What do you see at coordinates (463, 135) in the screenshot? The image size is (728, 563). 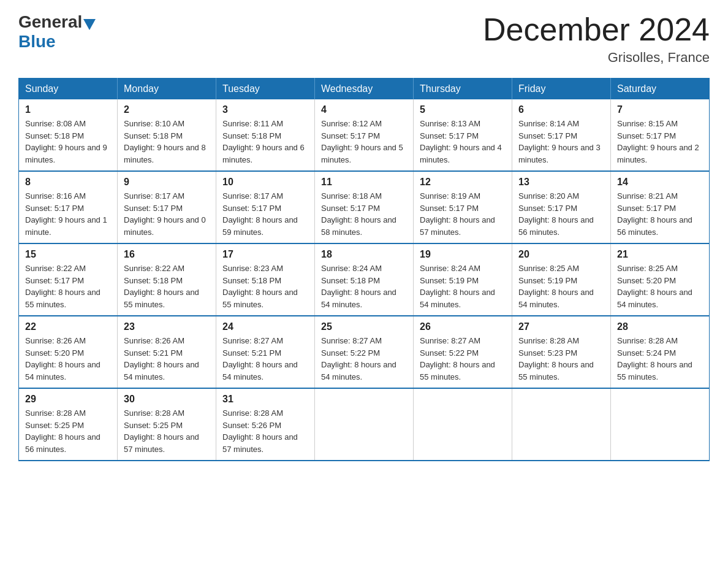 I see `calendar-cell: 5 Sunrise: 8:13 AMSunset: 5:17 PMDayligh…` at bounding box center [463, 135].